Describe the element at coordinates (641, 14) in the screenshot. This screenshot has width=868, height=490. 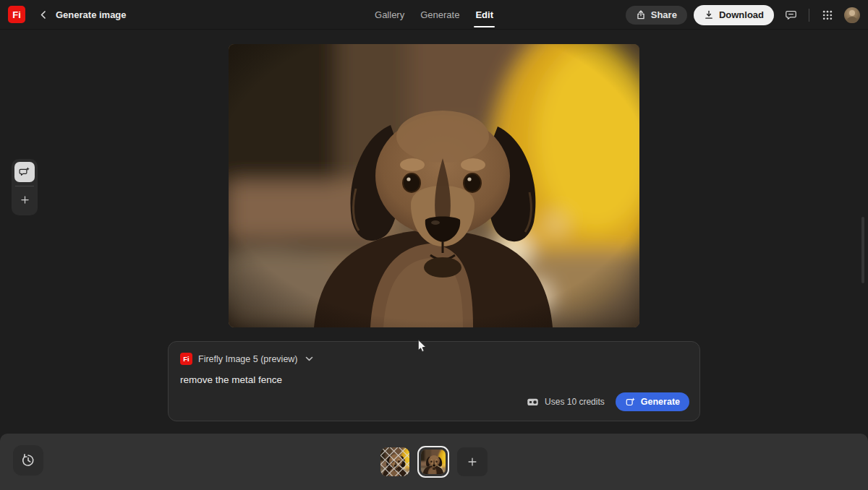
I see `share-icon` at that location.